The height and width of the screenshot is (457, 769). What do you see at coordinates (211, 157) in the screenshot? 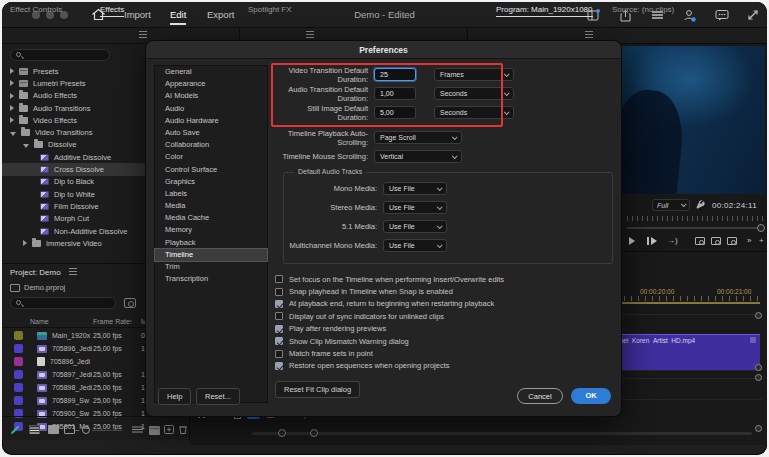
I see `pref-item-color: Color` at bounding box center [211, 157].